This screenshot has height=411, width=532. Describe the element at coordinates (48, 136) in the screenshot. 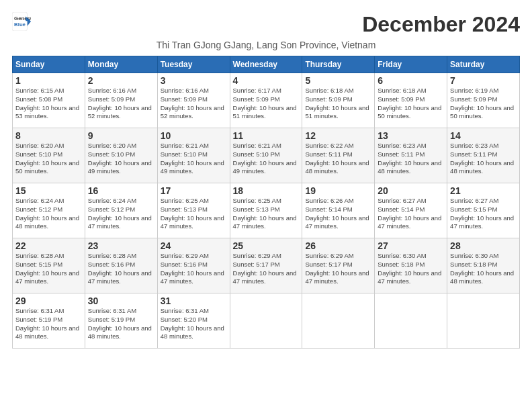

I see `day-number: 8` at that location.